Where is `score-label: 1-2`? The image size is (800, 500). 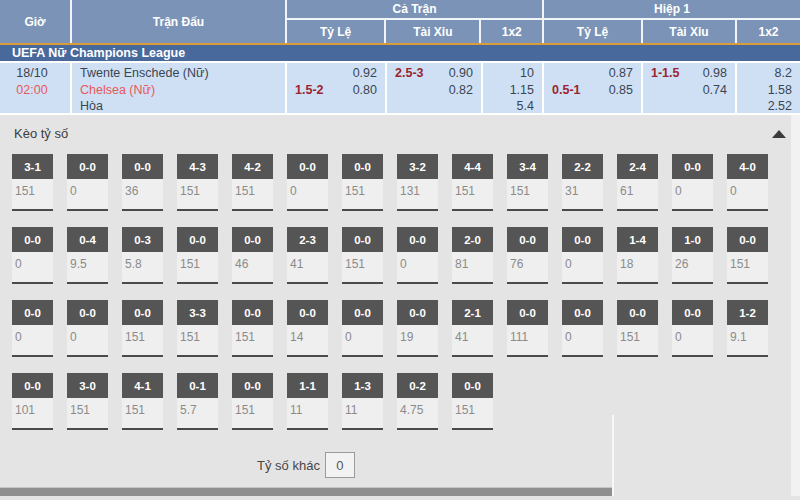
score-label: 1-2 is located at coordinates (748, 312).